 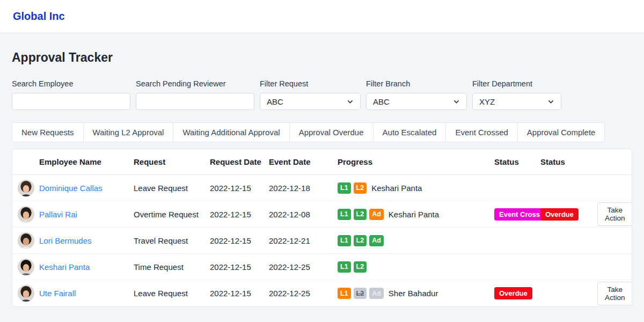 I want to click on request-cell: Travel Request, so click(x=172, y=240).